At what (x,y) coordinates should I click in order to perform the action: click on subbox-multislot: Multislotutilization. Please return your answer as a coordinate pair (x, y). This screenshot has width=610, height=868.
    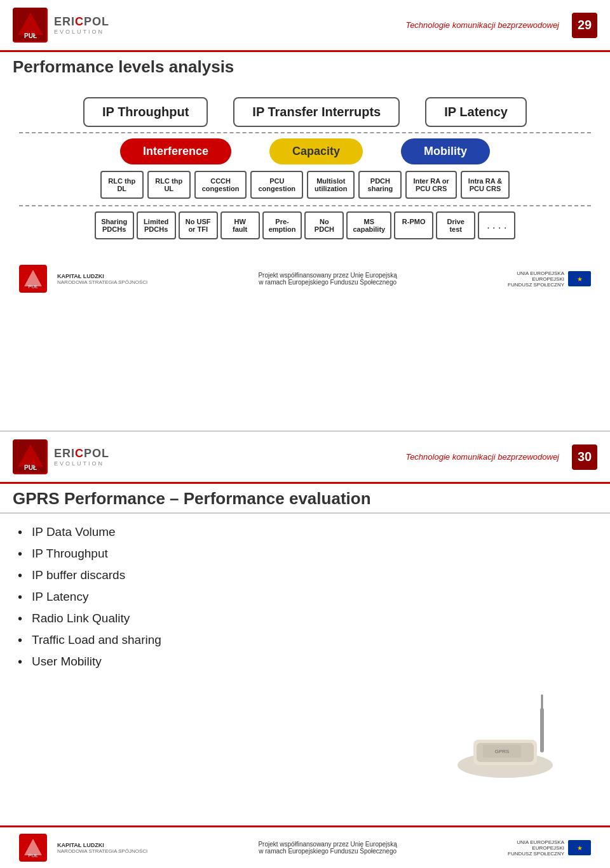
    Looking at the image, I should click on (330, 185).